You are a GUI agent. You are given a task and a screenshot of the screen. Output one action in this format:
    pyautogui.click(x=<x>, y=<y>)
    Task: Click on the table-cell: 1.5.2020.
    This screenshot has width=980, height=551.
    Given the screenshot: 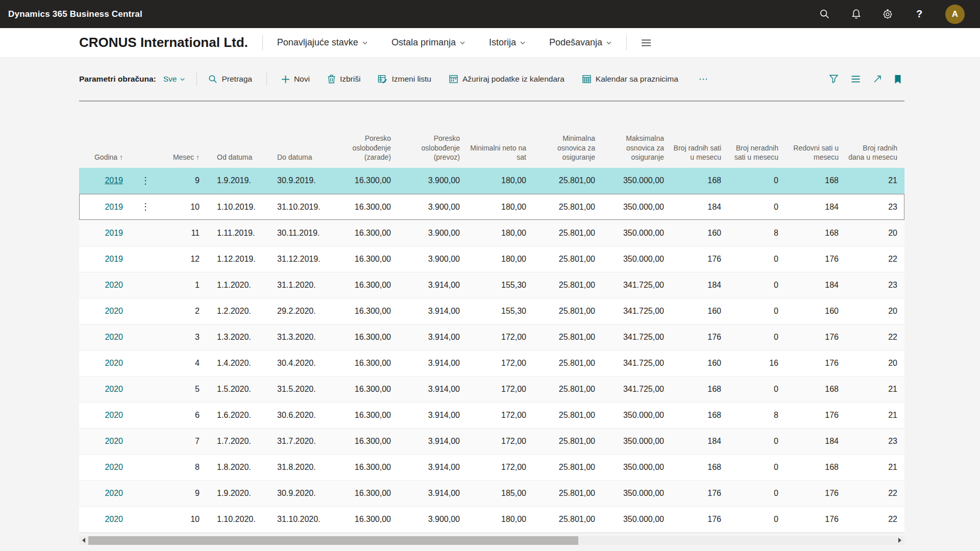 What is the action you would take?
    pyautogui.click(x=237, y=389)
    